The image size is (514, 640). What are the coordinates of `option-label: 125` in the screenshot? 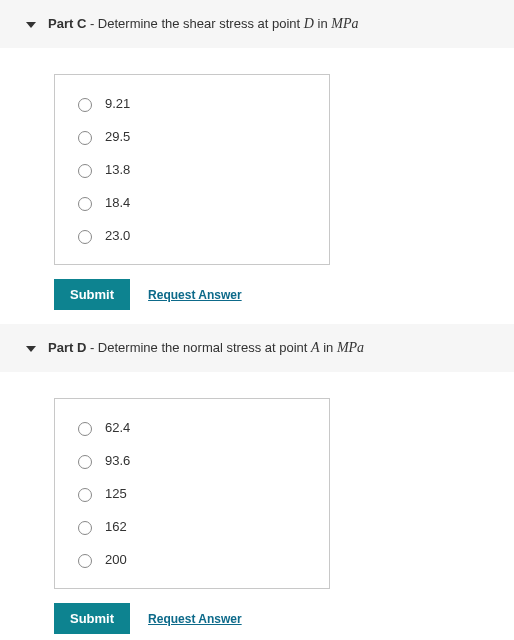 It's located at (116, 494).